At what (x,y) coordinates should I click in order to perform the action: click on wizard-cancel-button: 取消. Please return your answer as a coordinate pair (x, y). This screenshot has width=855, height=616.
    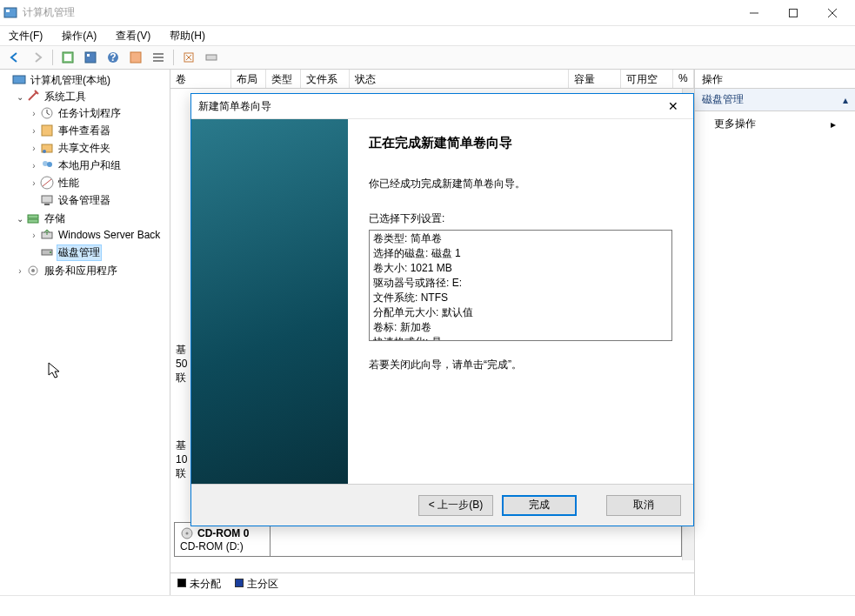
    Looking at the image, I should click on (644, 506).